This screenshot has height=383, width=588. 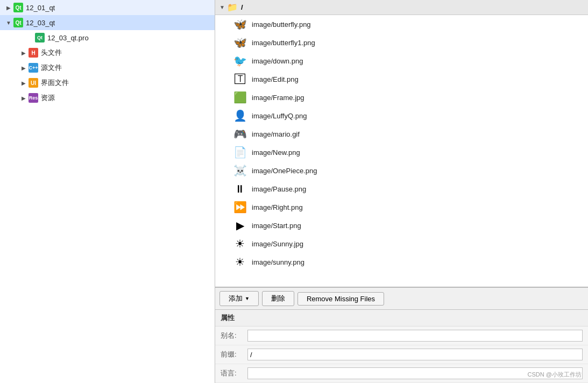 What do you see at coordinates (401, 244) in the screenshot?
I see `list-item: ☀image/Sunny.jpg` at bounding box center [401, 244].